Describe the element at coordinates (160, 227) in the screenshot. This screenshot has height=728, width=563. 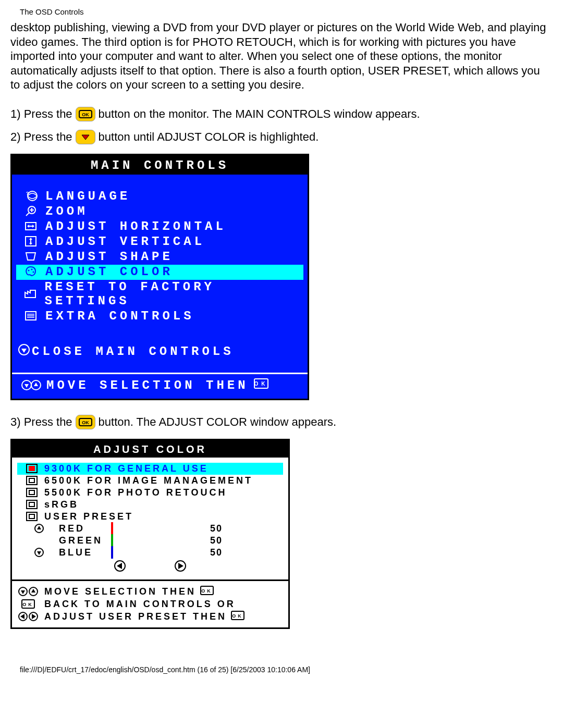
I see `menu-item-adjust-horizontal: ADJUST HORIZONTAL` at that location.